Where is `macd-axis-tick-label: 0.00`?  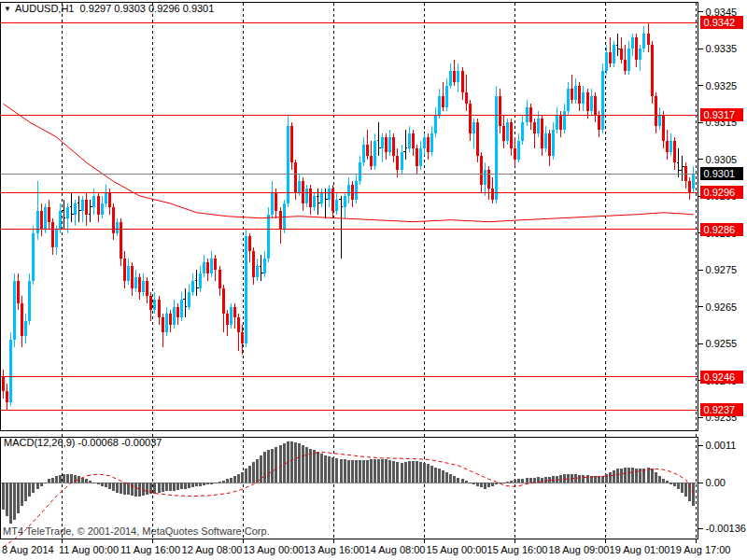
macd-axis-tick-label: 0.00 is located at coordinates (715, 483).